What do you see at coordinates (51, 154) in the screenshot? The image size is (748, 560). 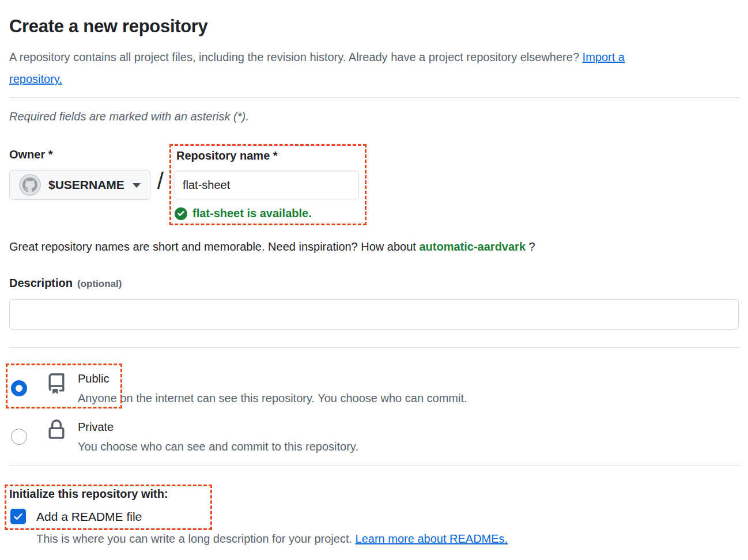 I see `owner-required-mark: *` at bounding box center [51, 154].